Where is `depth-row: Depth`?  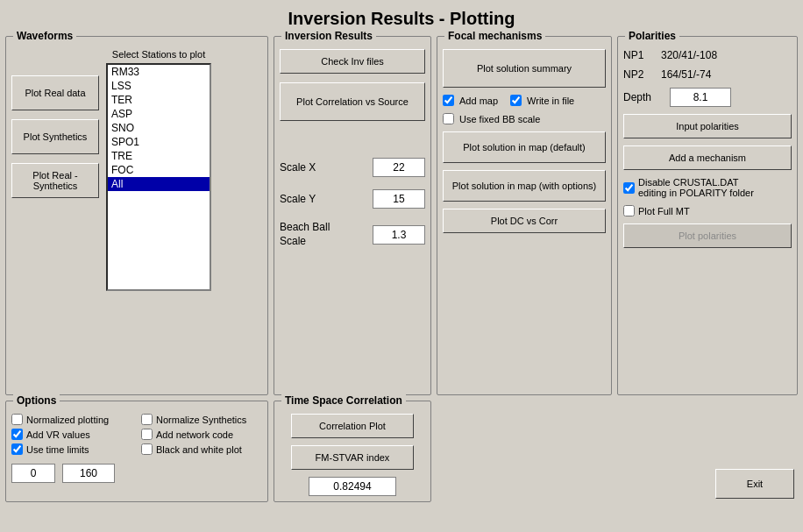 depth-row: Depth is located at coordinates (707, 97).